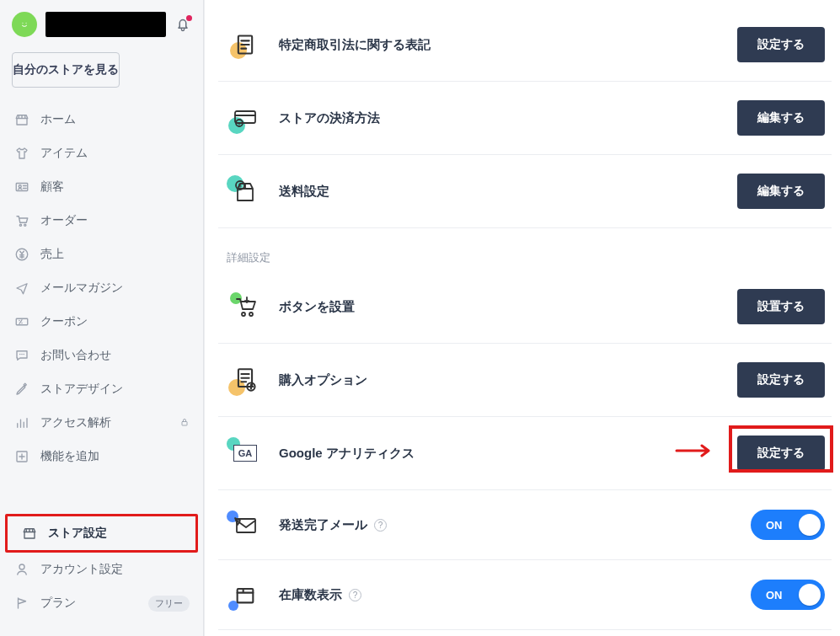 This screenshot has width=840, height=636. I want to click on sidebar-item-label: お問い合わせ, so click(115, 355).